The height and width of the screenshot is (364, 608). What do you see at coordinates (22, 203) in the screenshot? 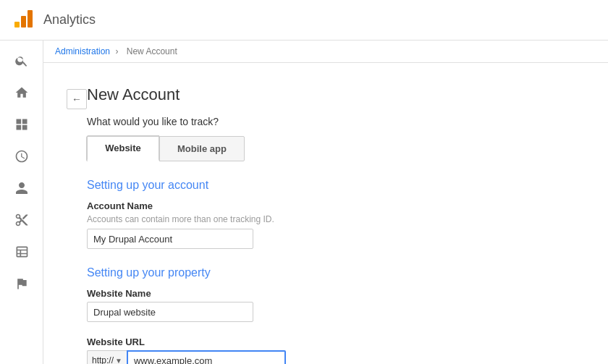
I see `sidebar` at bounding box center [22, 203].